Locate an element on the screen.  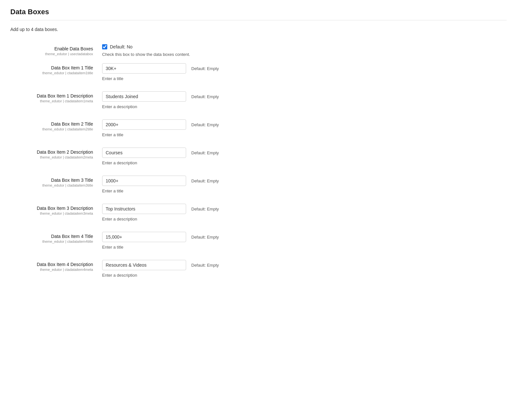
item2-desc-label-col: Data Box Item 2 Description theme_edutor… is located at coordinates (56, 153).